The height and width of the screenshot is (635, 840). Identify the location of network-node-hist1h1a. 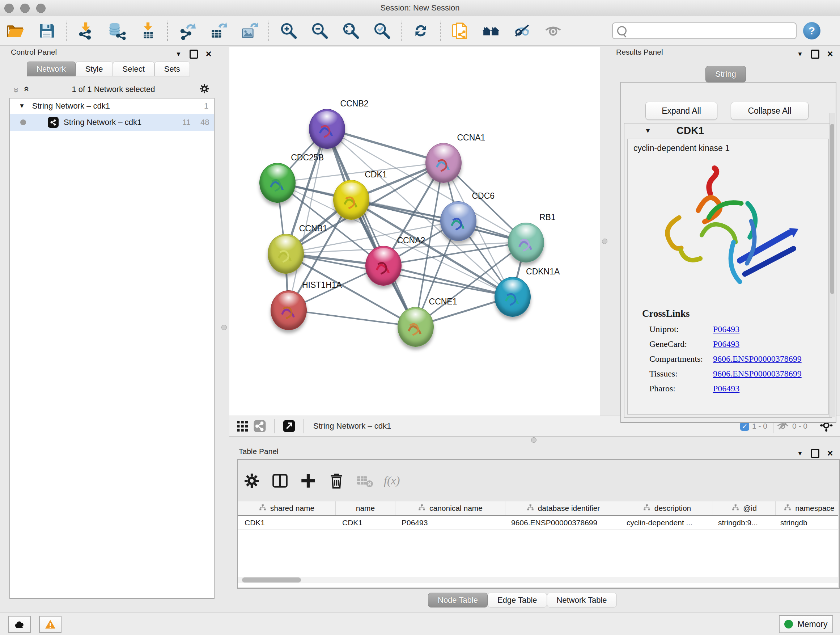
(289, 310).